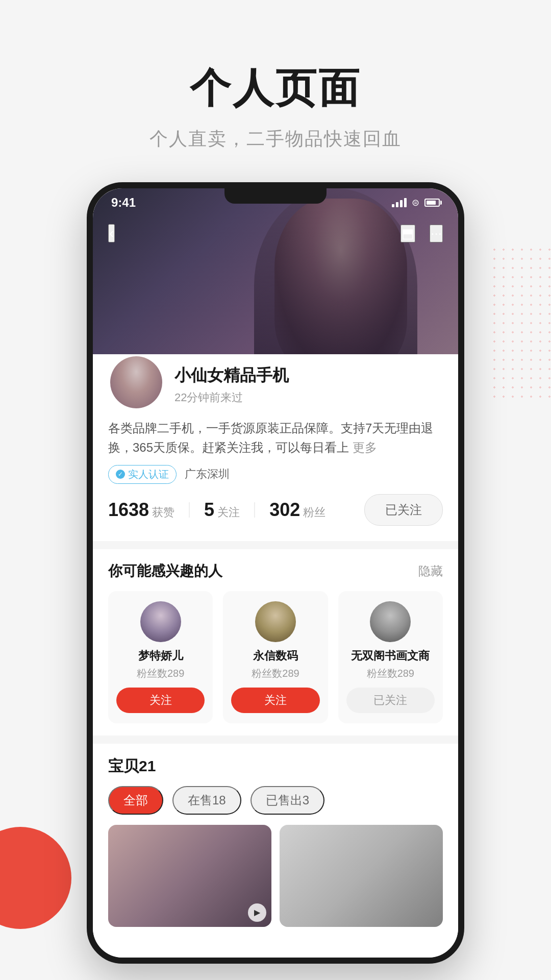 The height and width of the screenshot is (980, 551). Describe the element at coordinates (431, 571) in the screenshot. I see `suggested-hide-button: 隐藏` at that location.